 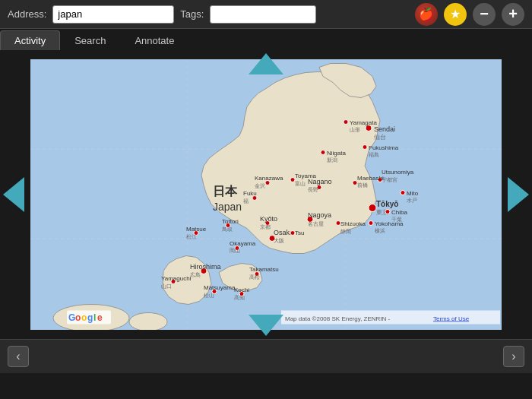 I want to click on svg-text: Maebashi, so click(x=371, y=178).